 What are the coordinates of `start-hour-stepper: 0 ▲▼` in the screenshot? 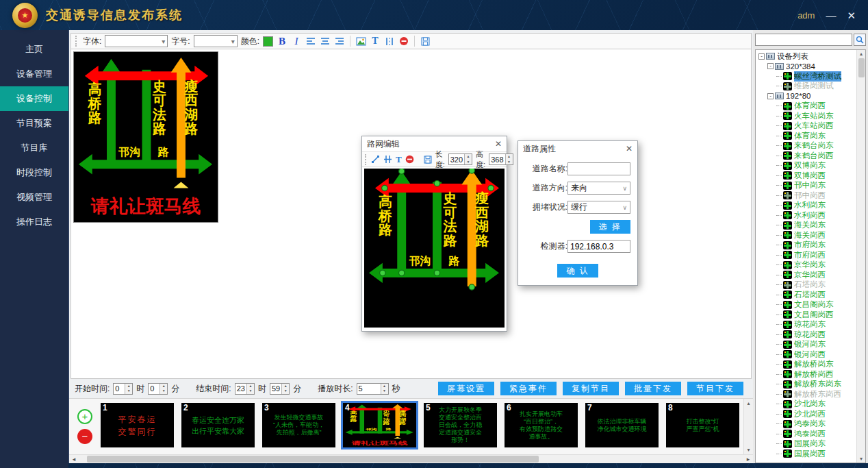 It's located at (123, 389).